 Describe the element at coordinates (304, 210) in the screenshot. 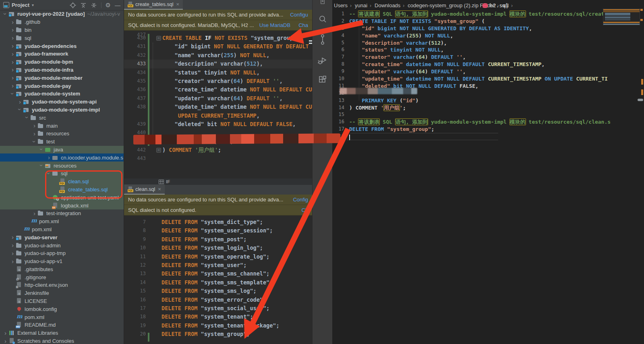

I see `change-dialect-link: Ch` at that location.